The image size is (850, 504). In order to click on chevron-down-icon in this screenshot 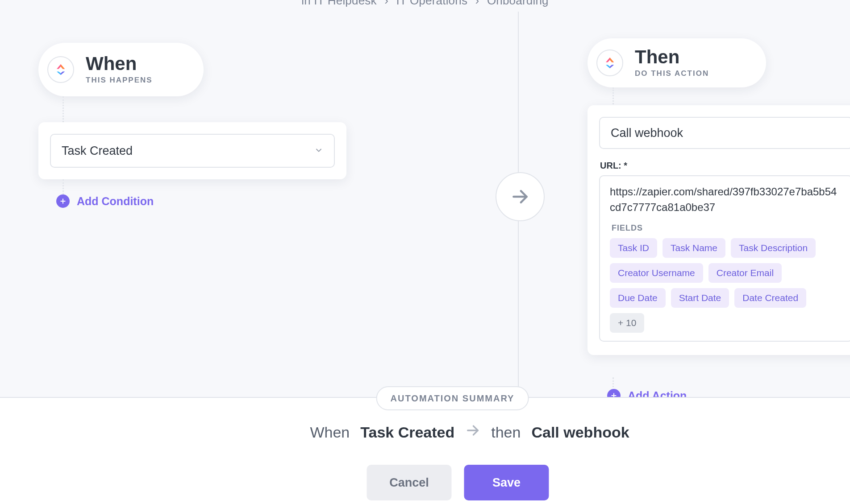, I will do `click(319, 151)`.